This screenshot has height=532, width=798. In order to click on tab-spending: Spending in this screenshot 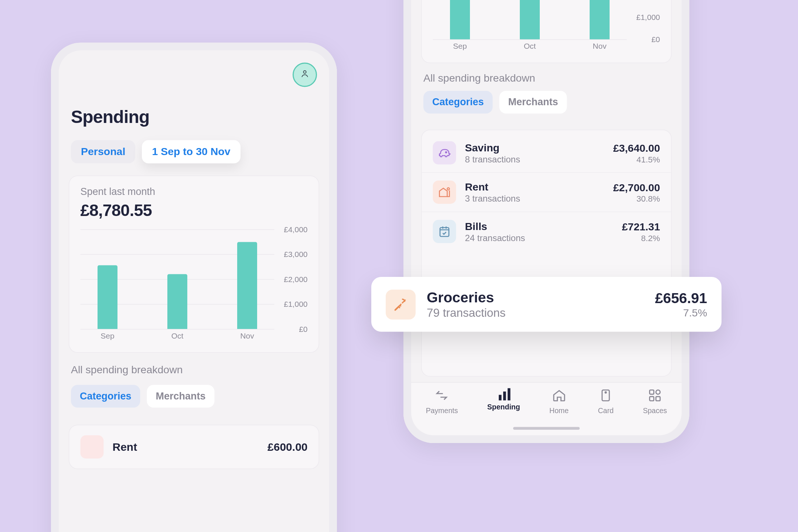, I will do `click(504, 400)`.